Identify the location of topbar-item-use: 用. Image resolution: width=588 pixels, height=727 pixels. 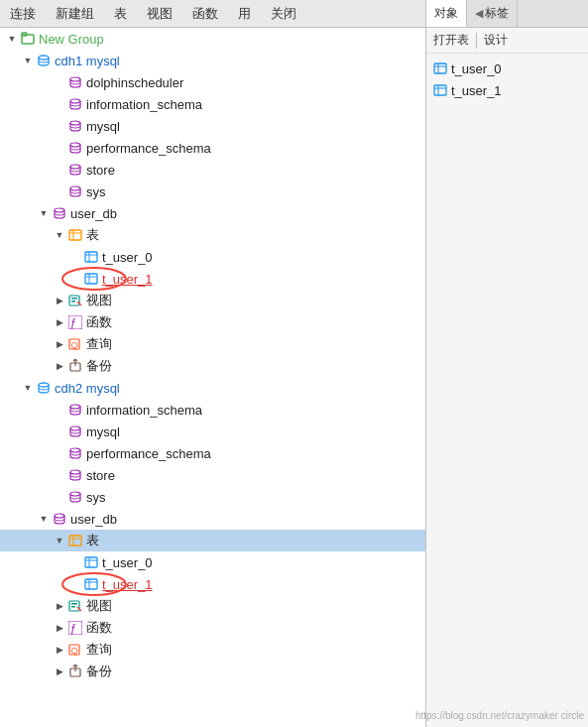
(244, 14).